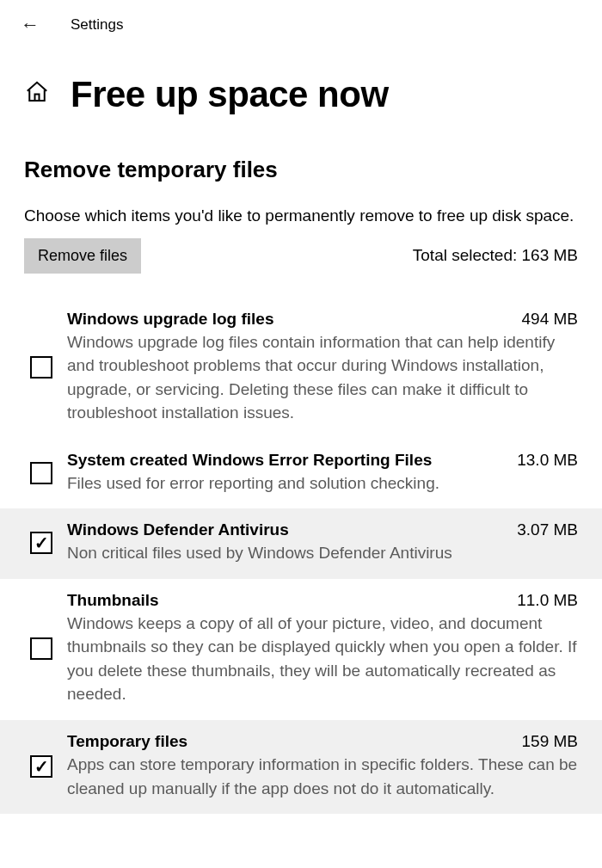 This screenshot has height=868, width=602. I want to click on list-item: System created Windows Error Reporting F…, so click(301, 474).